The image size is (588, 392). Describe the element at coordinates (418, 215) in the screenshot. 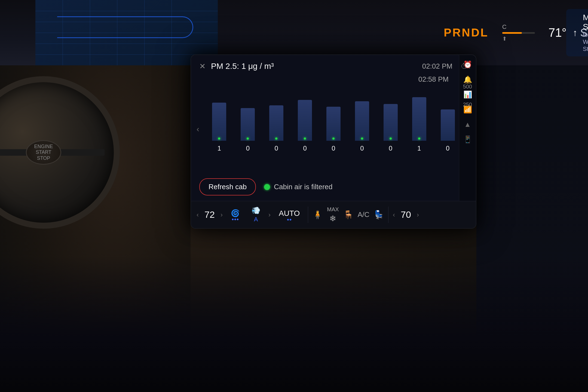

I see `temp-right-increase: ›` at that location.